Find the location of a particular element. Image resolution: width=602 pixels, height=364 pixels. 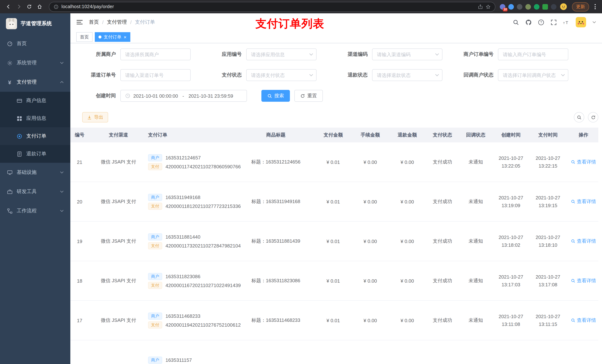

url-text: localhost:1024/pay/order is located at coordinates (268, 7).